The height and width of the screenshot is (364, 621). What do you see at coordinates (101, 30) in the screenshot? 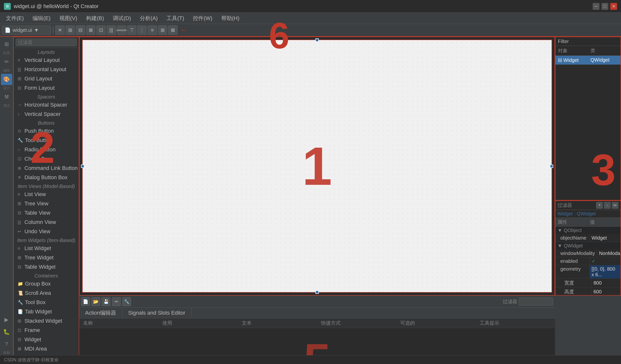
I see `tb-btn4: ⊡` at bounding box center [101, 30].